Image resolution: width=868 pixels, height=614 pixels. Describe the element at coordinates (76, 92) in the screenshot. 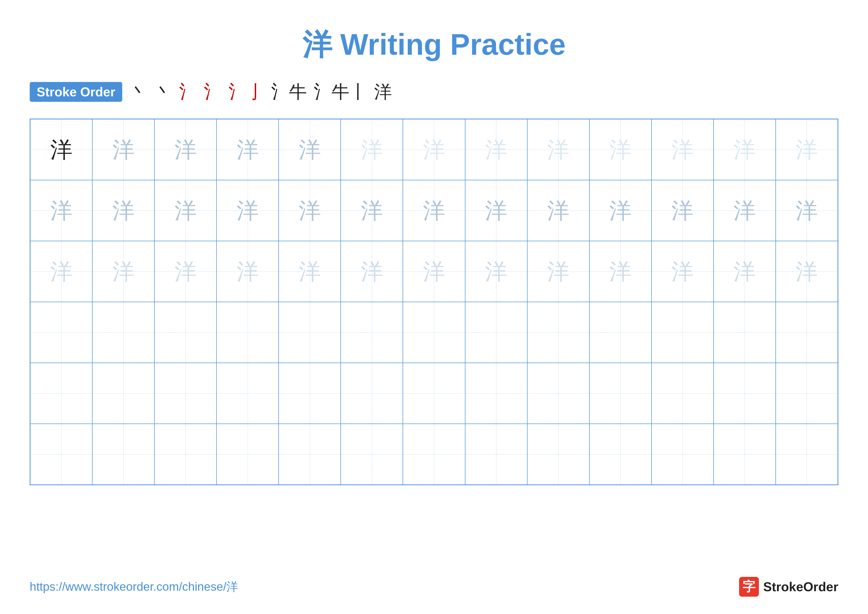

I see `stroke-order-badge: Stroke Order` at that location.